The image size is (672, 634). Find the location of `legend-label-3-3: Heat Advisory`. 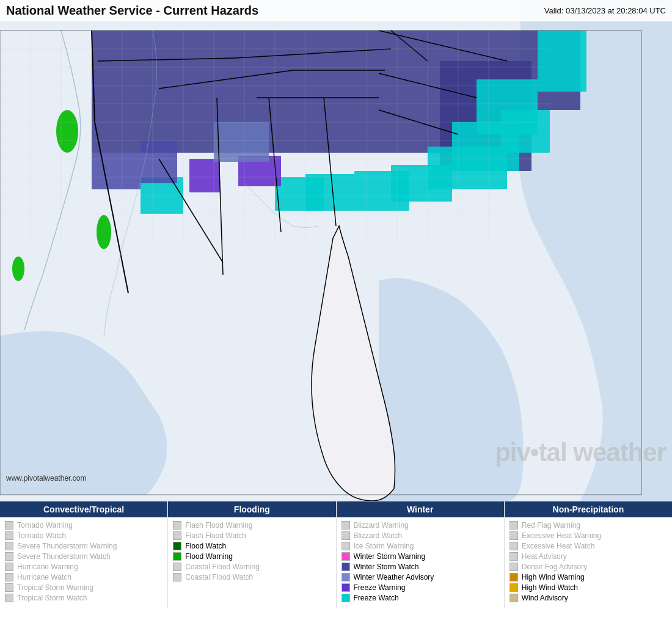

legend-label-3-3: Heat Advisory is located at coordinates (544, 556).